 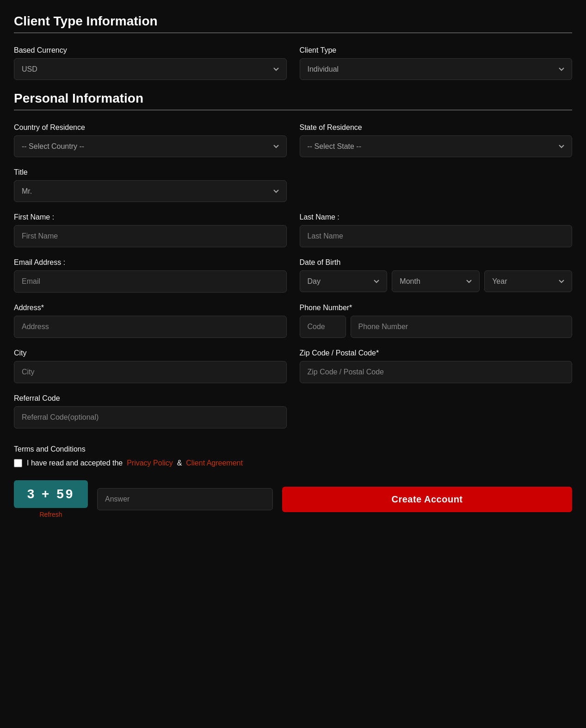 I want to click on terms-text: I have read and accepted the Privacy Pol…, so click(x=135, y=463).